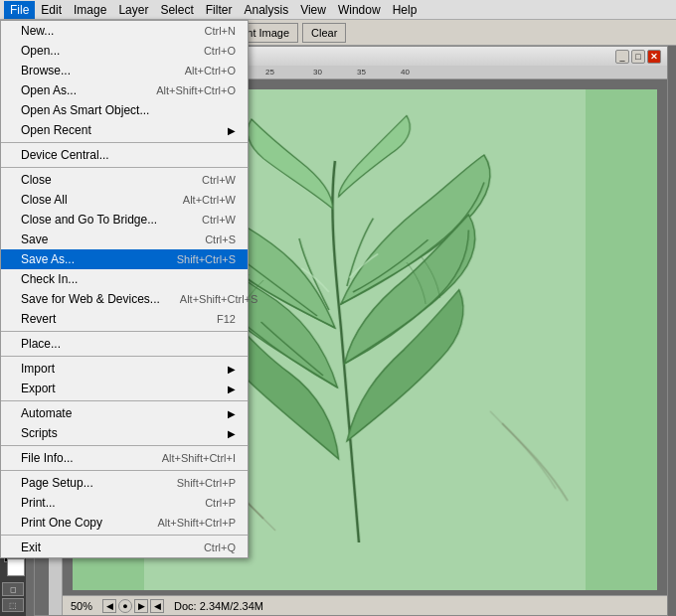 The image size is (676, 616). Describe the element at coordinates (82, 606) in the screenshot. I see `zoom-level: 50%` at that location.